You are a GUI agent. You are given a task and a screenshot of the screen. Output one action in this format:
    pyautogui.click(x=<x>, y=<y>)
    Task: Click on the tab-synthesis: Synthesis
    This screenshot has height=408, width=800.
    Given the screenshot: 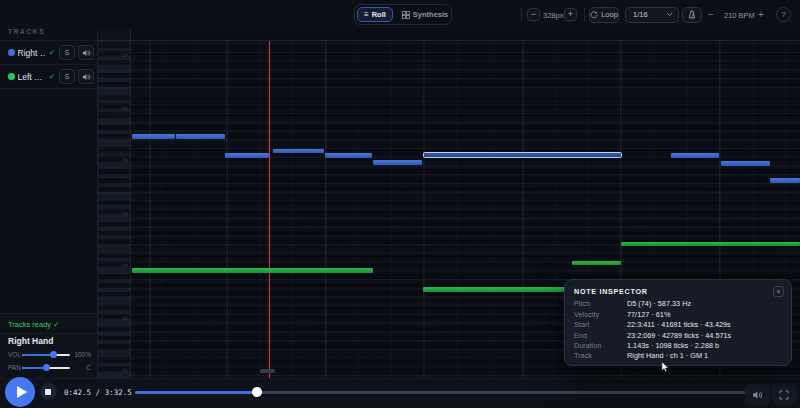 What is the action you would take?
    pyautogui.click(x=425, y=14)
    